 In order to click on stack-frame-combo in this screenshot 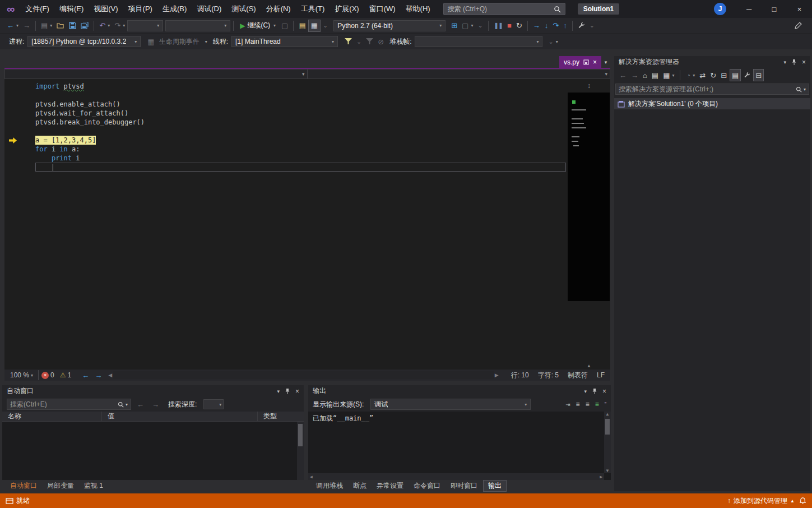, I will do `click(479, 41)`.